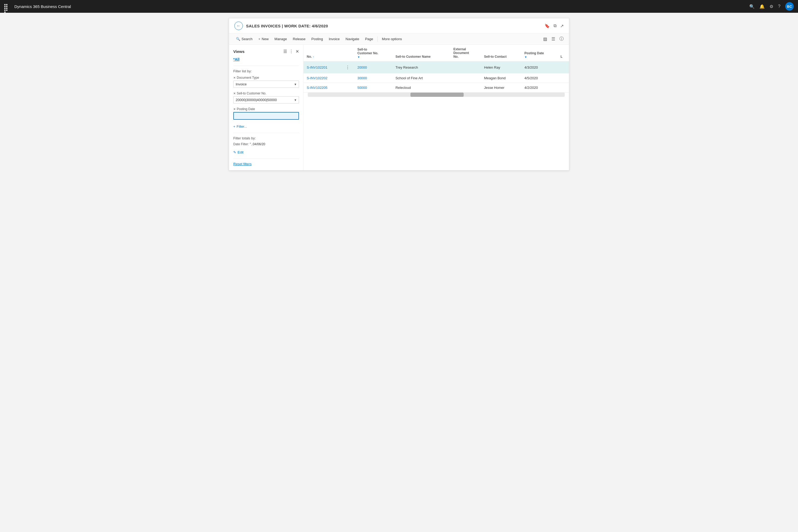  What do you see at coordinates (240, 127) in the screenshot?
I see `add-filter-button: + Filter...` at bounding box center [240, 127].